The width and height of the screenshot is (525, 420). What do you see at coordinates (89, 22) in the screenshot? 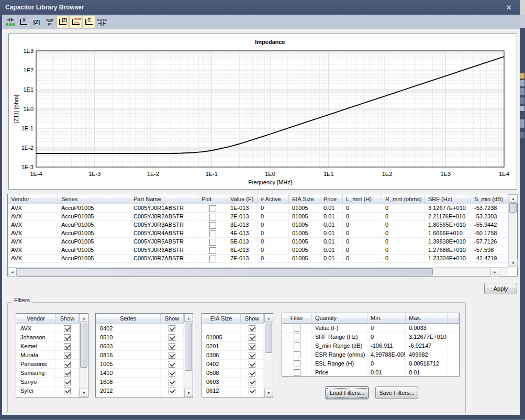
I see `plot-sum-button: Σ` at bounding box center [89, 22].